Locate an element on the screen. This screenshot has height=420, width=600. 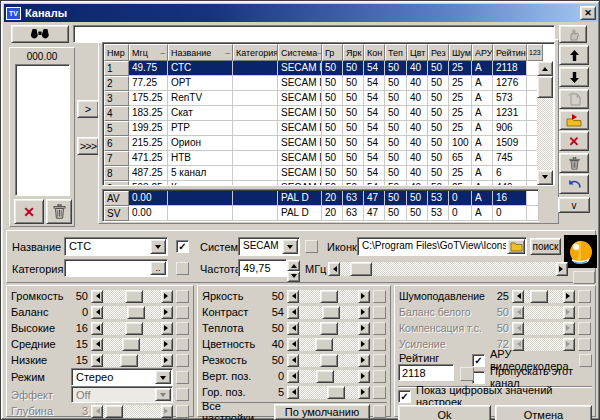
column-header: Нмр is located at coordinates (116, 52).